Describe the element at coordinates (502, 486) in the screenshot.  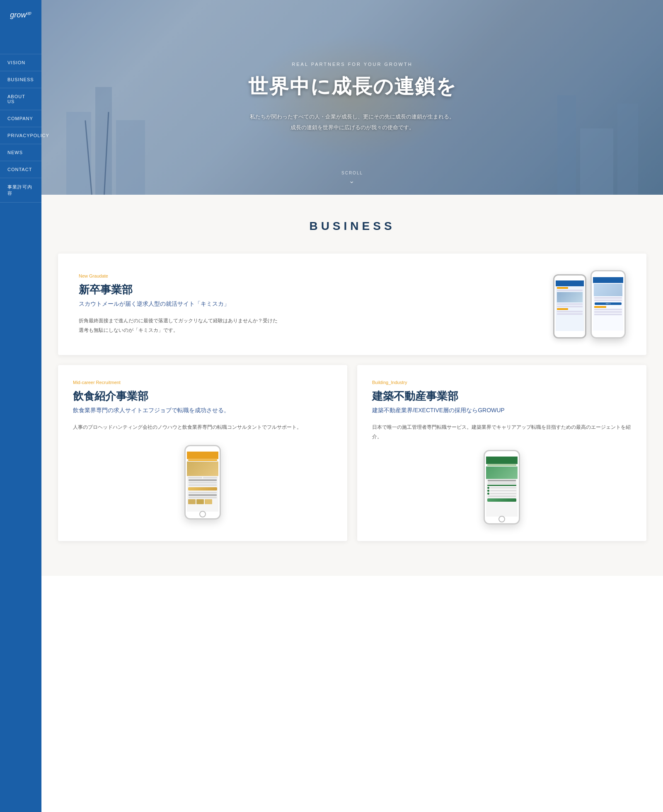
I see `building-phone-screen` at that location.